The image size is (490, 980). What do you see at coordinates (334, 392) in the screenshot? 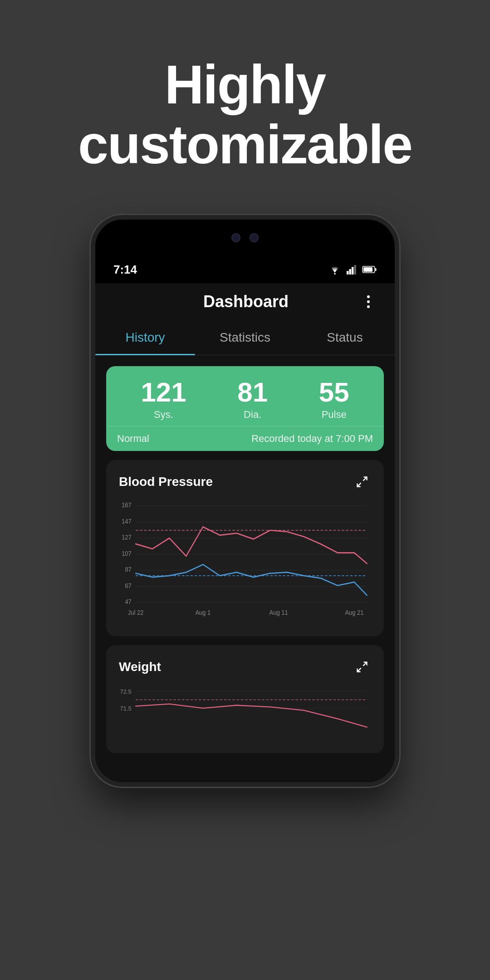
I see `pulse-value: 55` at bounding box center [334, 392].